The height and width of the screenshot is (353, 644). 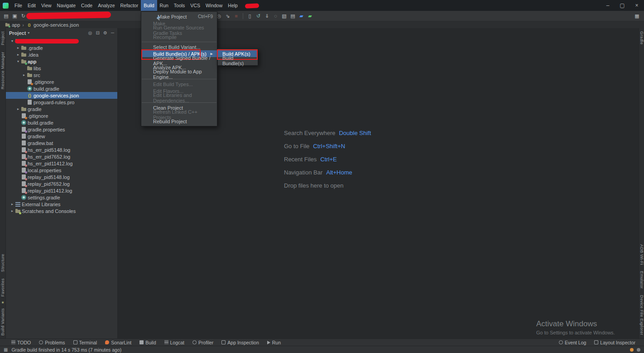 I want to click on tool-strip-structure: Structure, so click(x=3, y=263).